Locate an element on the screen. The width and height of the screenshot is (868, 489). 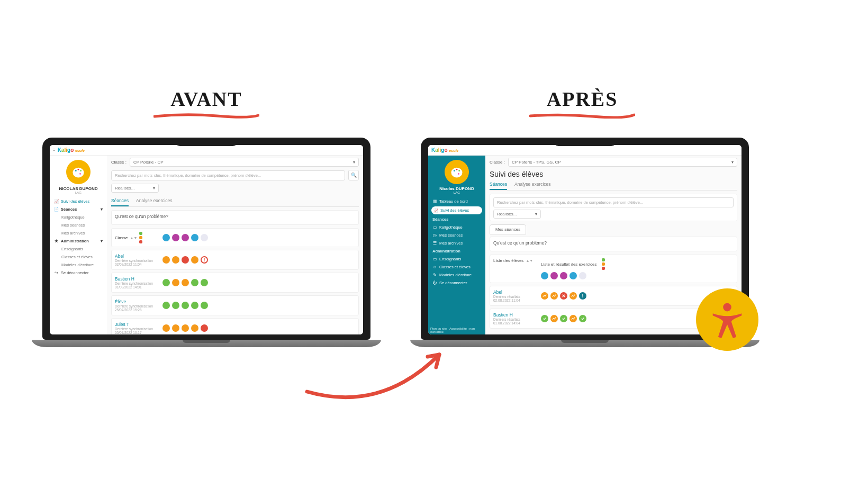
nav-logout: ↪Se déconnecter is located at coordinates (78, 273).